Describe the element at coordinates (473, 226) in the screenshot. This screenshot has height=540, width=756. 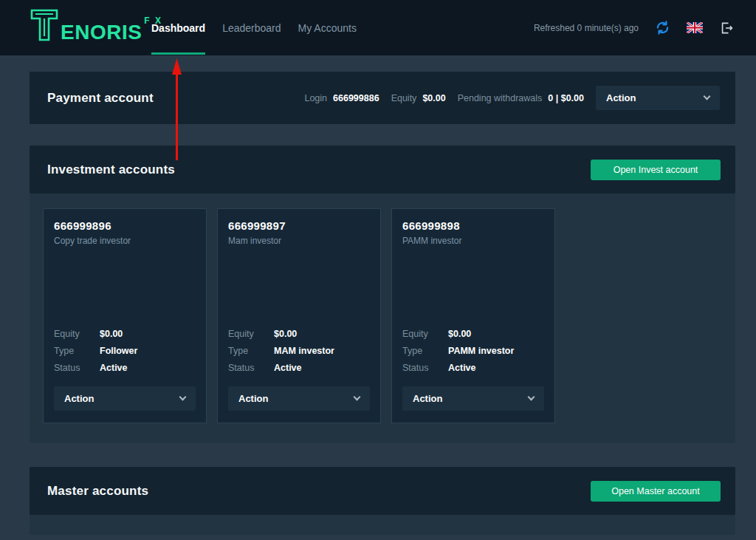
I see `card-login: 666999898` at that location.